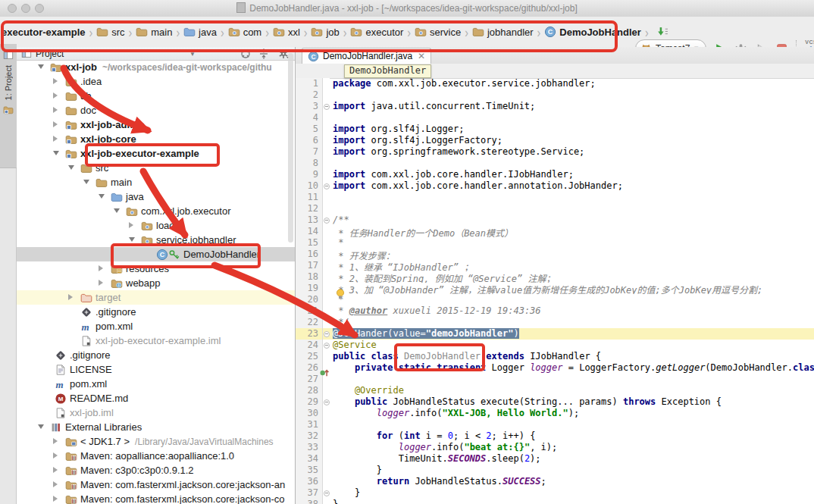  Describe the element at coordinates (555, 83) in the screenshot. I see `code-line-1: 1package com.xxl.job.executor.service.jo…` at that location.